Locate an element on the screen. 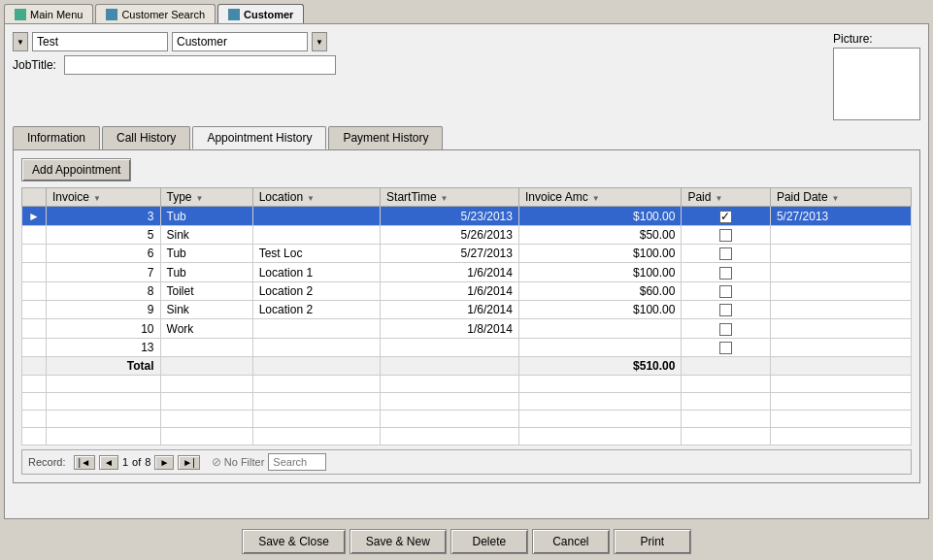 This screenshot has width=933, height=560. total-row: Total$510.00 is located at coordinates (467, 367).